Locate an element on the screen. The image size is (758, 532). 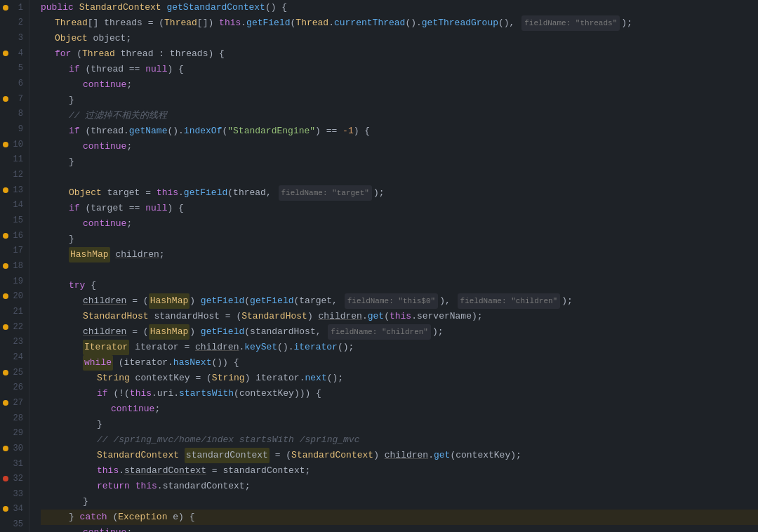
gutter-33: 33 is located at coordinates (14, 494).